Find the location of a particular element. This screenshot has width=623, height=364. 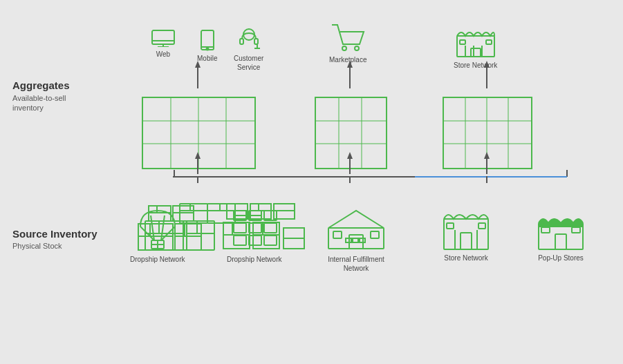

popup-icon is located at coordinates (561, 227).